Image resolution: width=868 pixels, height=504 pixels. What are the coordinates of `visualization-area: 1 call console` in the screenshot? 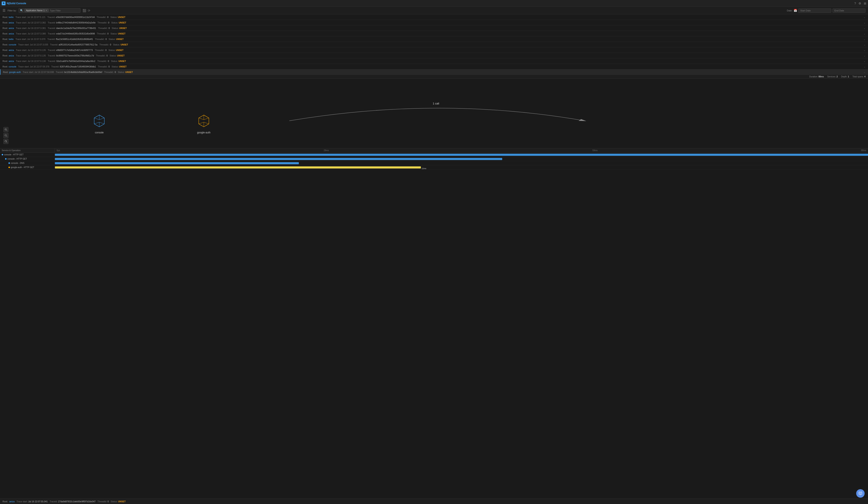 It's located at (434, 114).